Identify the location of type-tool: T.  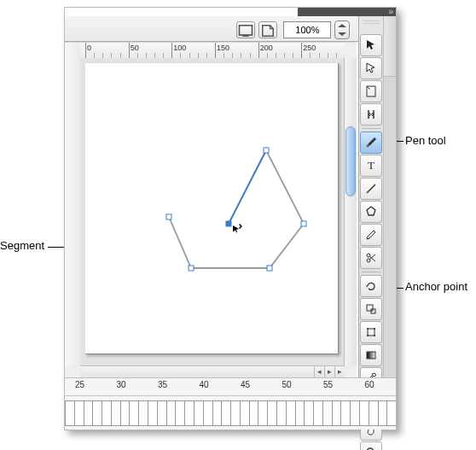
(371, 166).